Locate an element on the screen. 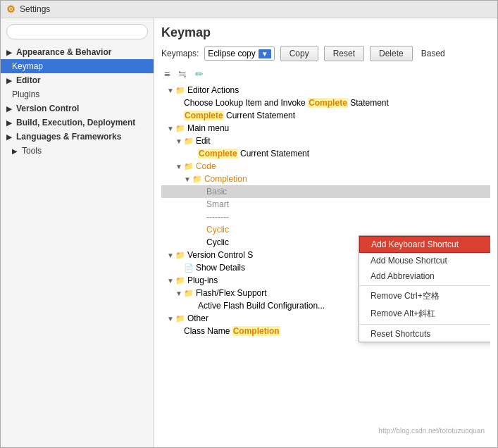  tree-item-completion: ▼ 📁 Completion is located at coordinates (325, 179).